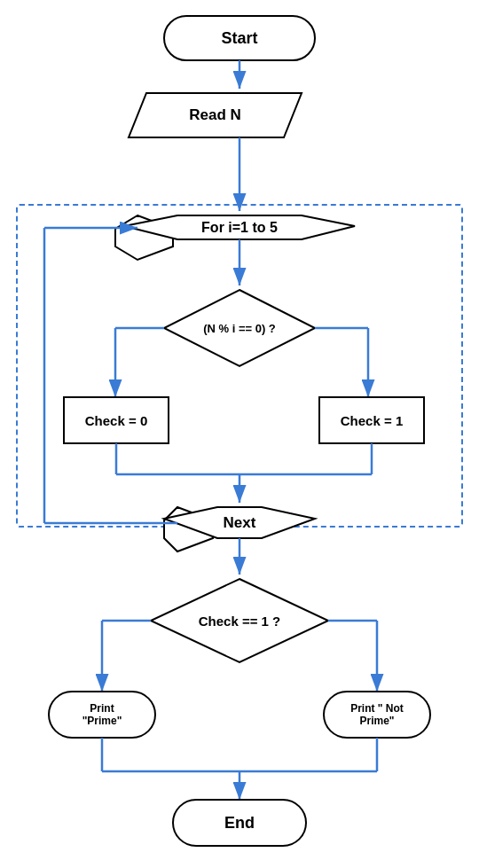 Image resolution: width=479 pixels, height=868 pixels. I want to click on start-label: Start, so click(240, 38).